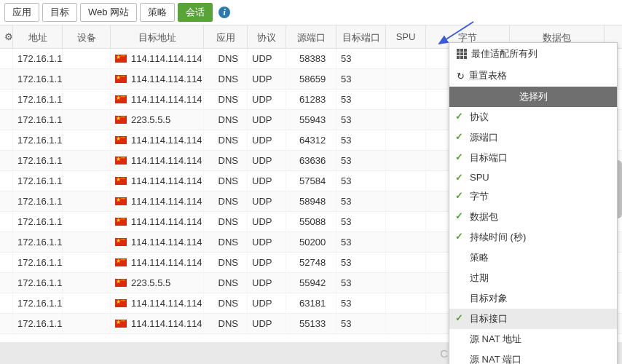 The image size is (622, 364). What do you see at coordinates (533, 117) in the screenshot?
I see `column-toggle: ✓协议` at bounding box center [533, 117].